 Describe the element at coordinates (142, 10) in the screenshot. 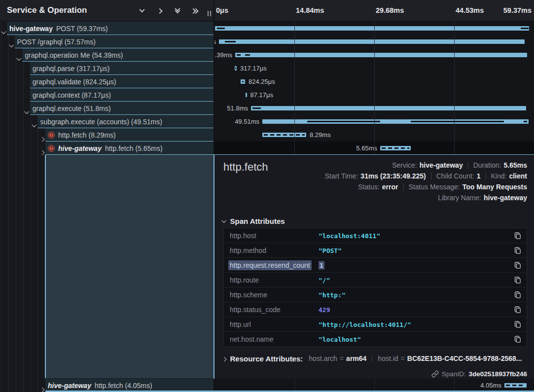

I see `chevron-down-button` at that location.